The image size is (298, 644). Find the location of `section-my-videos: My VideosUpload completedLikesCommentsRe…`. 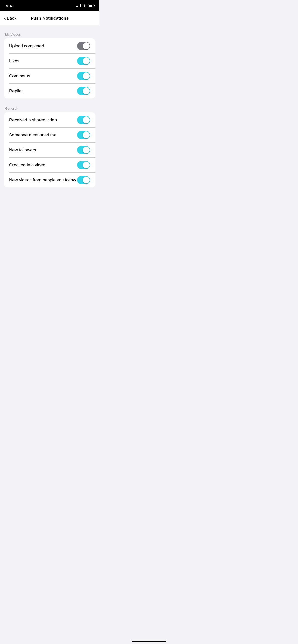

section-my-videos: My VideosUpload completedLikesCommentsRe… is located at coordinates (50, 66).